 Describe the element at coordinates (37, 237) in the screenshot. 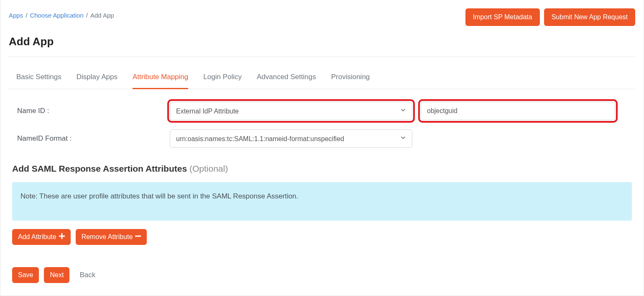

I see `add-attribute-label: Add Attribute` at that location.